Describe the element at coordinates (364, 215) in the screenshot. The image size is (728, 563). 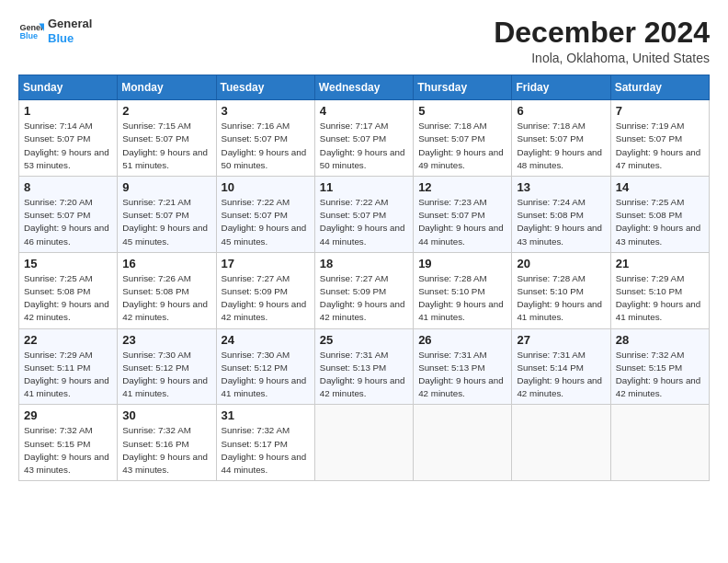
I see `calendar-week-2: 8Sunrise: 7:20 AMSunset: 5:07 PMDaylight…` at that location.